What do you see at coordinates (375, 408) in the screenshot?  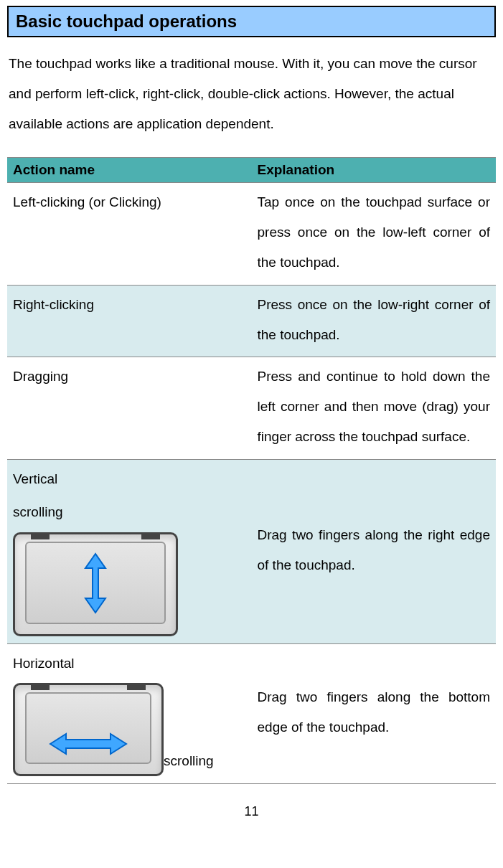 I see `cell-explanation: Press and continue to hold down the left…` at bounding box center [375, 408].